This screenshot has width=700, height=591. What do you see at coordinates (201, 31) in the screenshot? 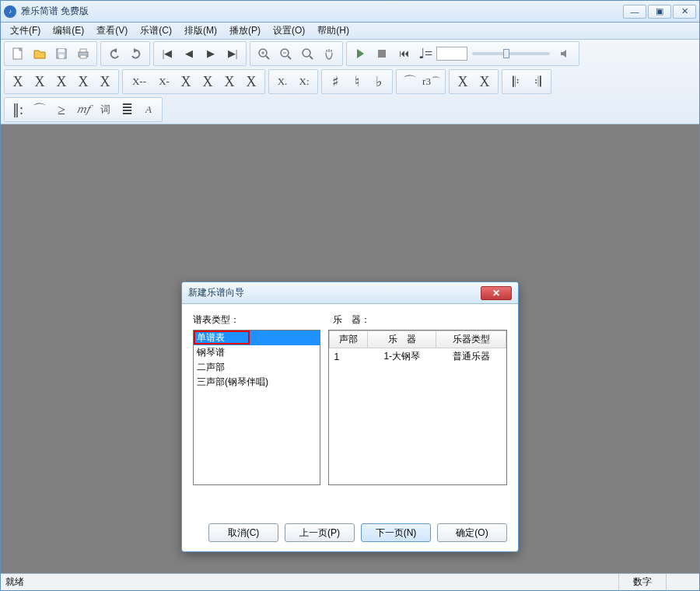
I see `menu-layout: 排版(M)` at bounding box center [201, 31].